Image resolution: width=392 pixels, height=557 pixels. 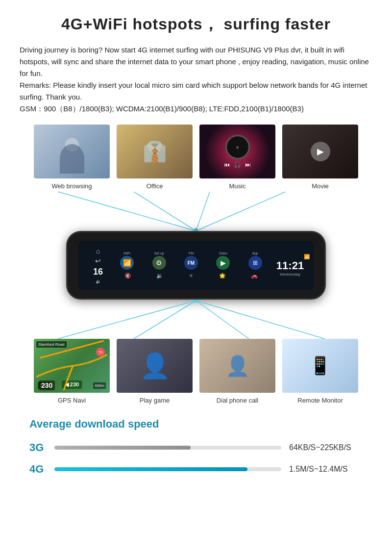 What do you see at coordinates (326, 448) in the screenshot?
I see `speed-value-3g: 64KB/S~225KB/S` at bounding box center [326, 448].